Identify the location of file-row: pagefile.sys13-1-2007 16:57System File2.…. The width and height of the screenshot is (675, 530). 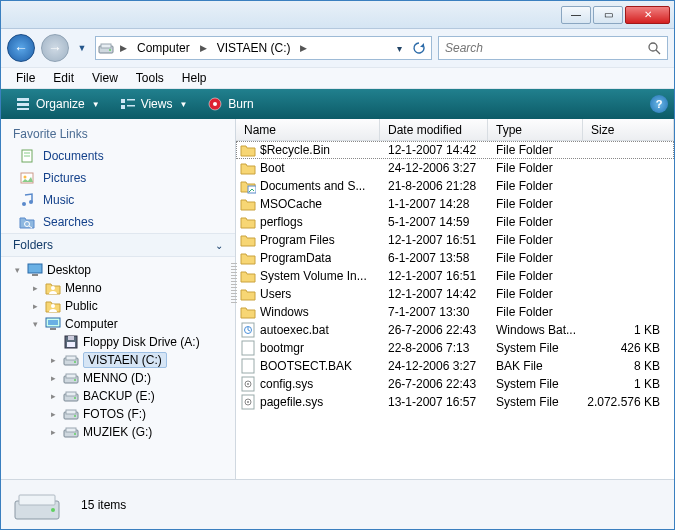
(455, 402).